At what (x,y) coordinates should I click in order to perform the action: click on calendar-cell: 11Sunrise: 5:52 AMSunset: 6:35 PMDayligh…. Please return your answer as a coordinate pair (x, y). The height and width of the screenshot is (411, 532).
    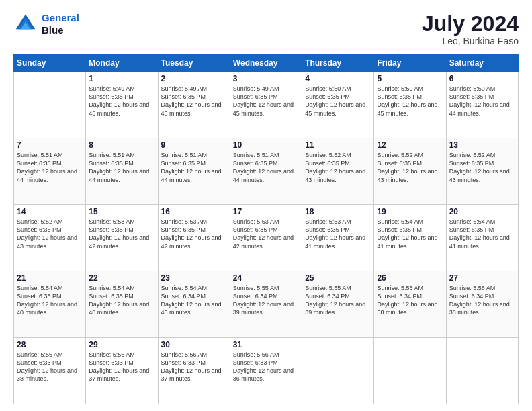
    Looking at the image, I should click on (339, 172).